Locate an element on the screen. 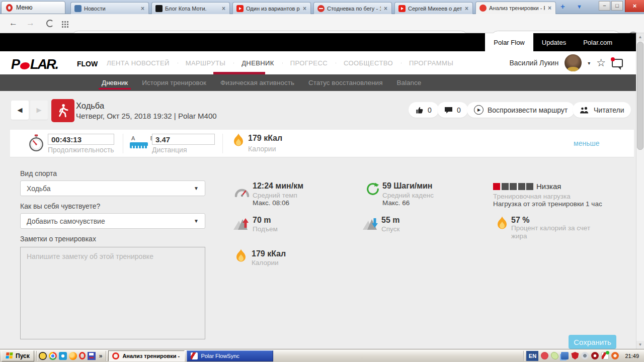  scroll-down-icon: ▼ is located at coordinates (640, 345).